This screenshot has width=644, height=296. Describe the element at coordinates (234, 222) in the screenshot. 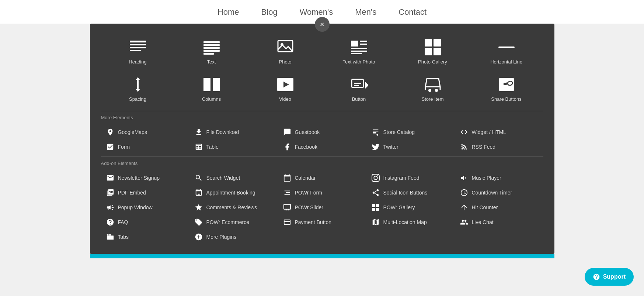

I see `powr-ecommerce-item: POWr Ecommerce` at that location.